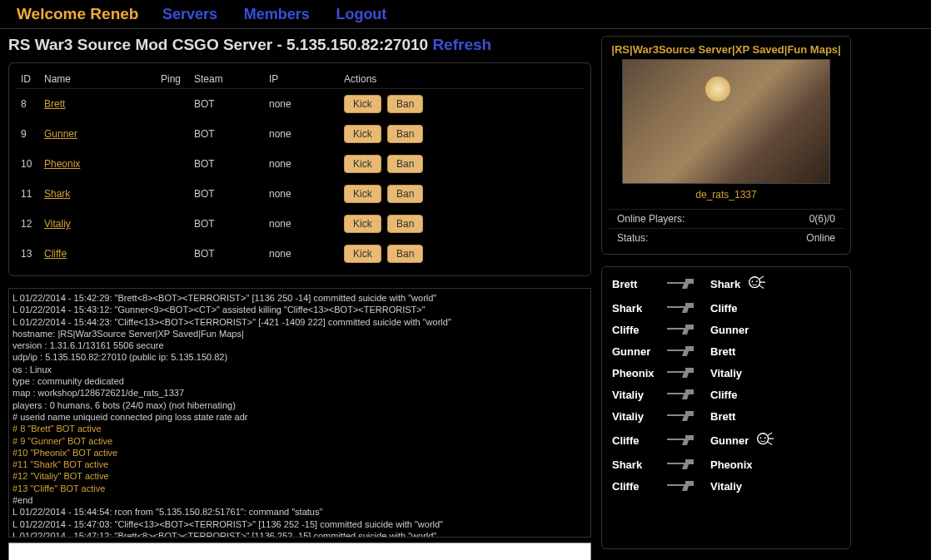 The width and height of the screenshot is (931, 560). Describe the element at coordinates (729, 441) in the screenshot. I see `victim-name: Gunner` at that location.